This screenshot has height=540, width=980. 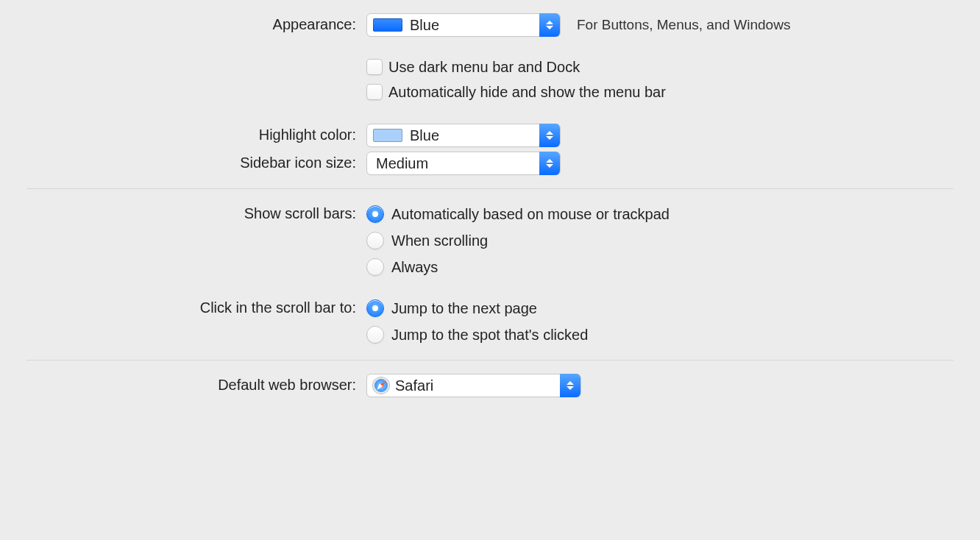 What do you see at coordinates (578, 92) in the screenshot?
I see `auto-hide-menubar-checkbox: Automatically hide and show the menu bar` at bounding box center [578, 92].